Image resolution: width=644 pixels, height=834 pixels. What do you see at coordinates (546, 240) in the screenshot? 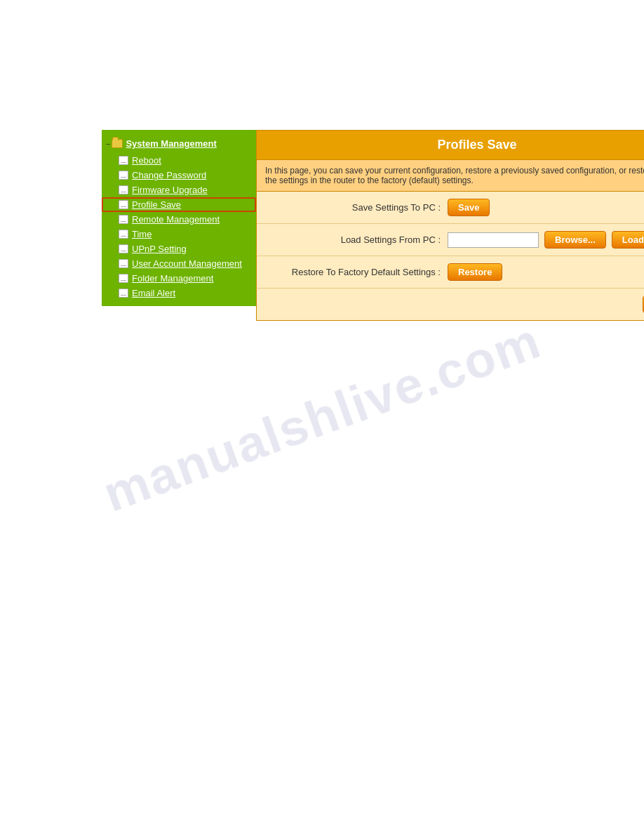
I see `load-settings-controls: Browse... Load` at bounding box center [546, 240].